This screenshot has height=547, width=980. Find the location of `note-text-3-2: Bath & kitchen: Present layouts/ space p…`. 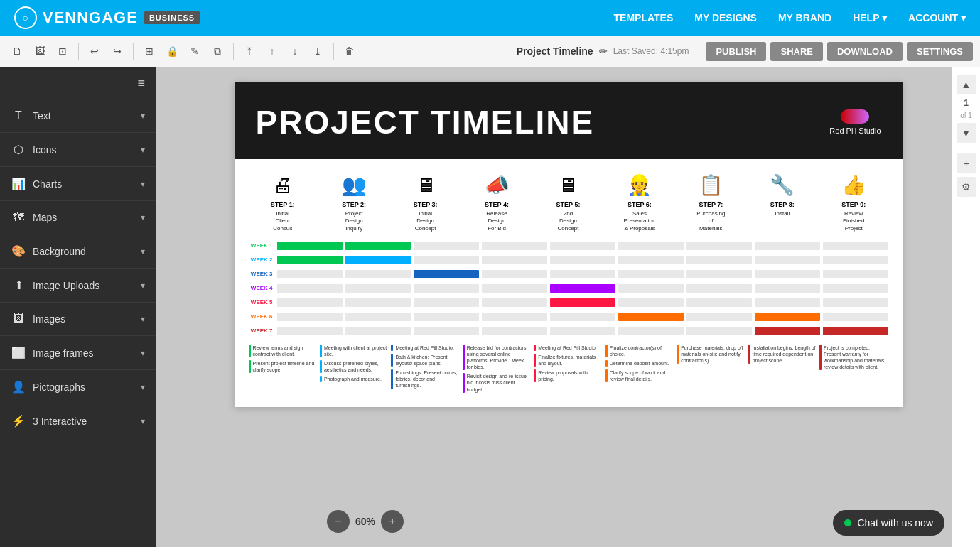

note-text-3-2: Bath & kitchen: Present layouts/ space p… is located at coordinates (427, 360).